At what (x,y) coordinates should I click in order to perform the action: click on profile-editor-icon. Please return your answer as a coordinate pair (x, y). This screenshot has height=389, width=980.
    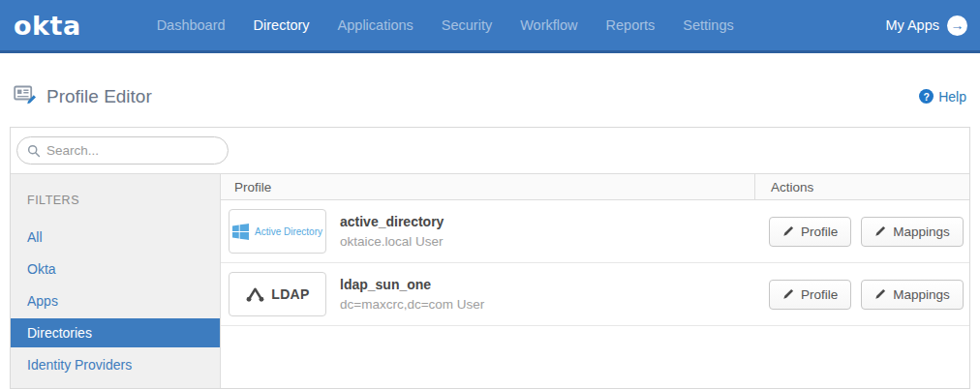
    Looking at the image, I should click on (25, 97).